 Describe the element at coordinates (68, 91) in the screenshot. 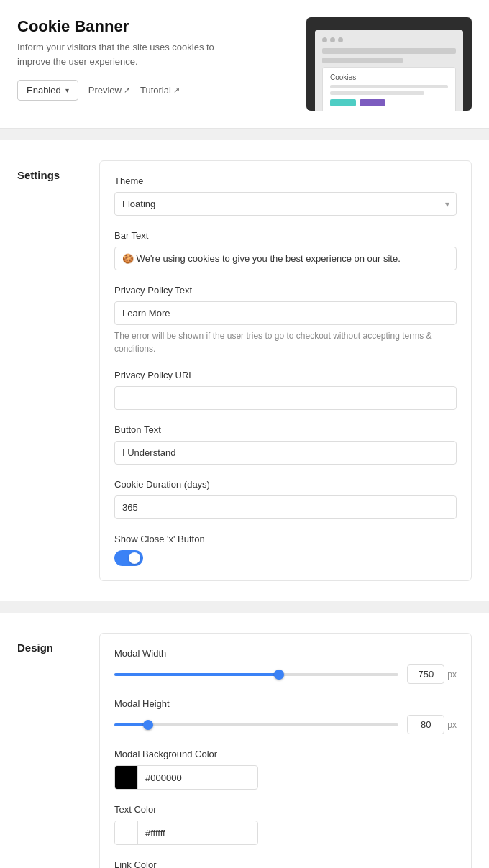

I see `chevron-down-icon: ▾` at that location.